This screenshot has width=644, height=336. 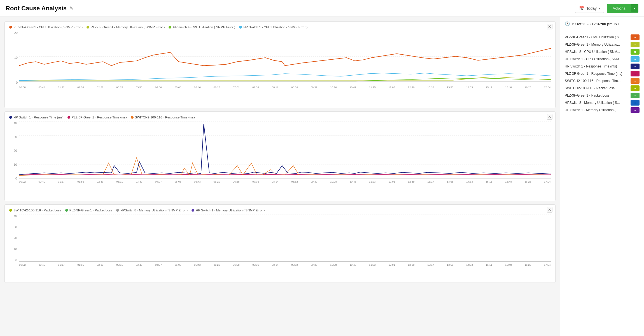 What do you see at coordinates (602, 74) in the screenshot?
I see `sidebar-item: PLZ-3F-Green1 - Response Time (ms) -` at bounding box center [602, 74].